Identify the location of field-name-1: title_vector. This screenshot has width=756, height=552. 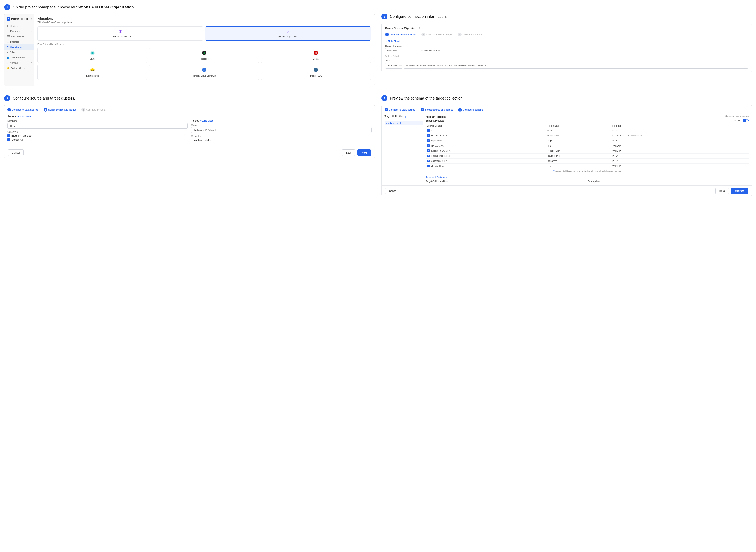
(555, 136).